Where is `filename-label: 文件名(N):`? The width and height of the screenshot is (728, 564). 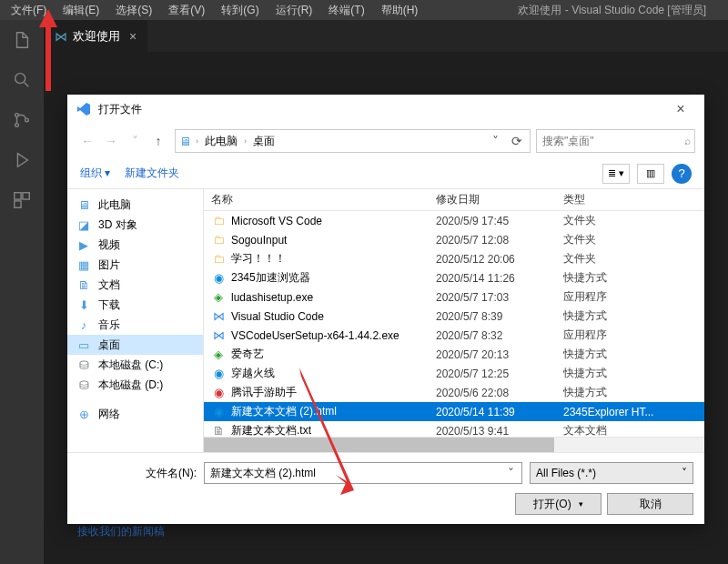 filename-label: 文件名(N): is located at coordinates (137, 473).